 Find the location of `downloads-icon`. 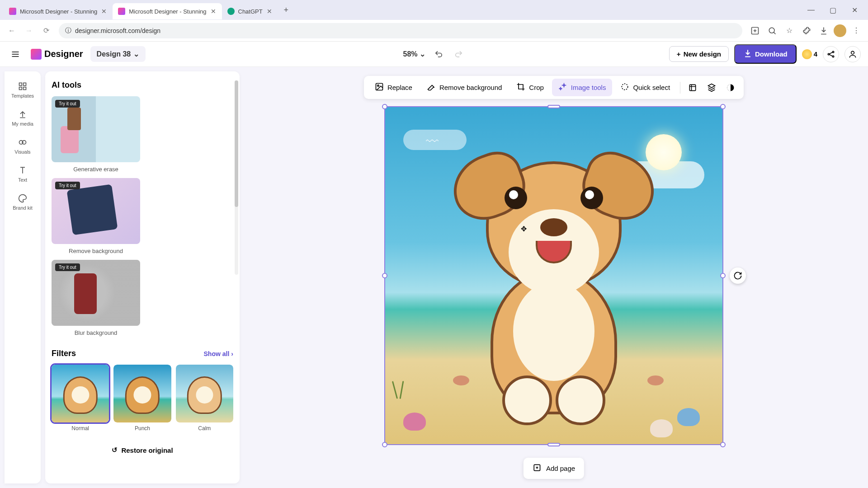

downloads-icon is located at coordinates (824, 31).